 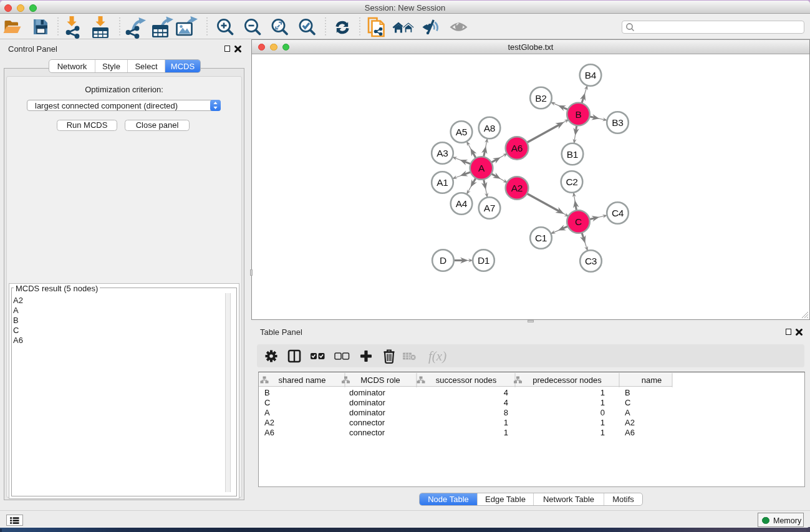 What do you see at coordinates (438, 356) in the screenshot?
I see `svg-text: f(x)` at bounding box center [438, 356].